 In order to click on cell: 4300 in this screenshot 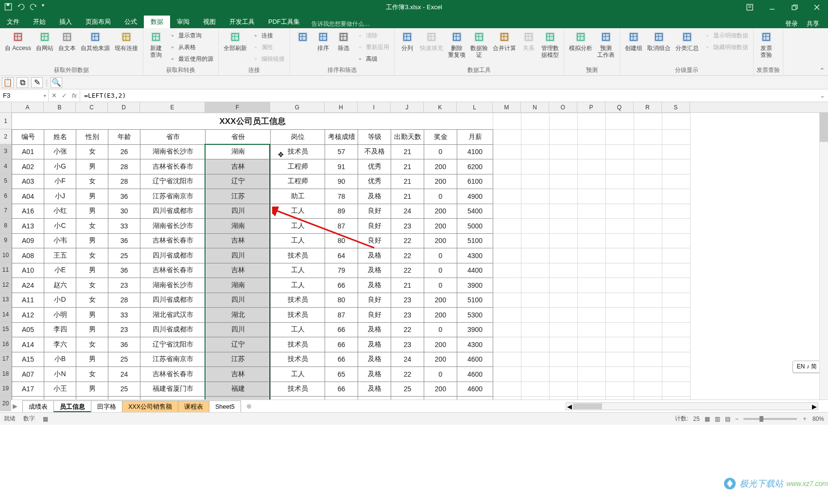, I will do `click(475, 256)`.